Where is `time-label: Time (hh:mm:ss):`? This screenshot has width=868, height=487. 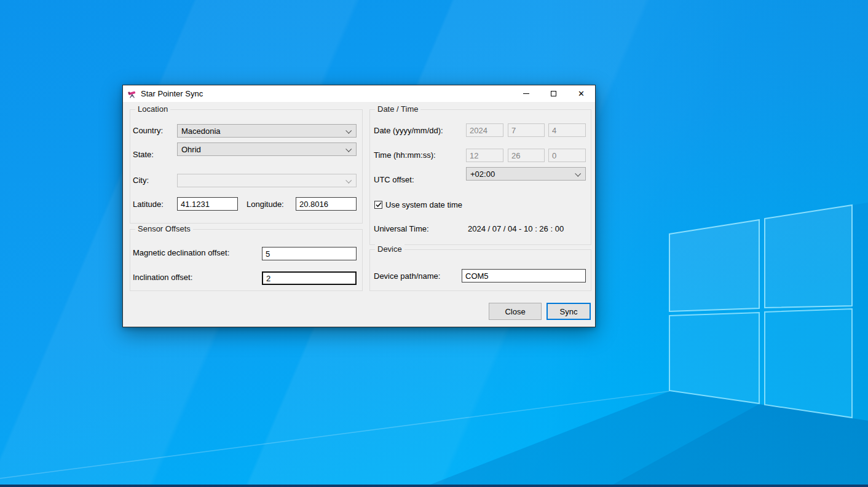 time-label: Time (hh:mm:ss): is located at coordinates (404, 155).